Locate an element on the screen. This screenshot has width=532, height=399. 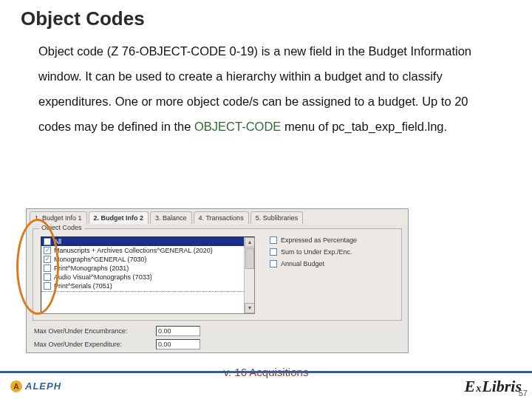
encumbrance-label: Max Over/Under Encumbrance: is located at coordinates (95, 331).